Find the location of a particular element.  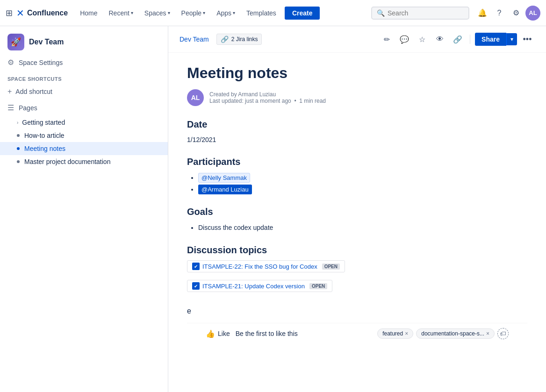

meta-created: Created by Armand Luziau is located at coordinates (267, 94).